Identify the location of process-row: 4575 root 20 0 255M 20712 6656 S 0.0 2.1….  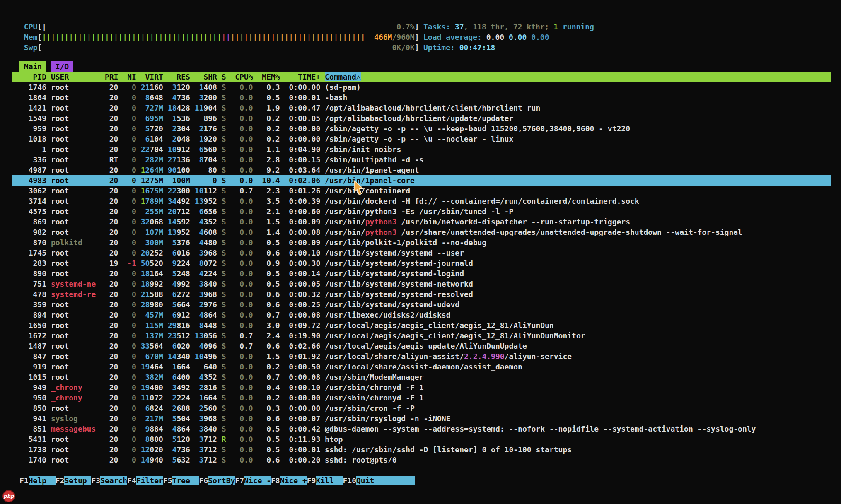
(422, 211).